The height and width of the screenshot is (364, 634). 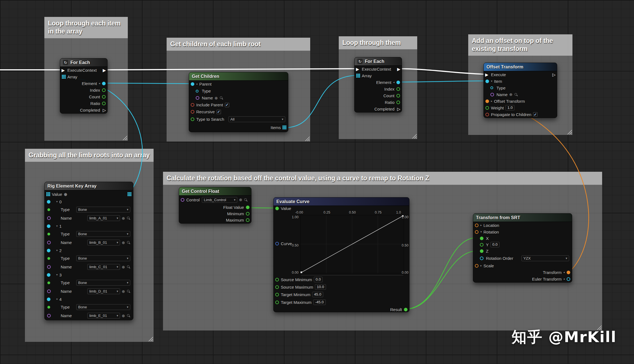 I want to click on weight-input: 1.0, so click(x=510, y=108).